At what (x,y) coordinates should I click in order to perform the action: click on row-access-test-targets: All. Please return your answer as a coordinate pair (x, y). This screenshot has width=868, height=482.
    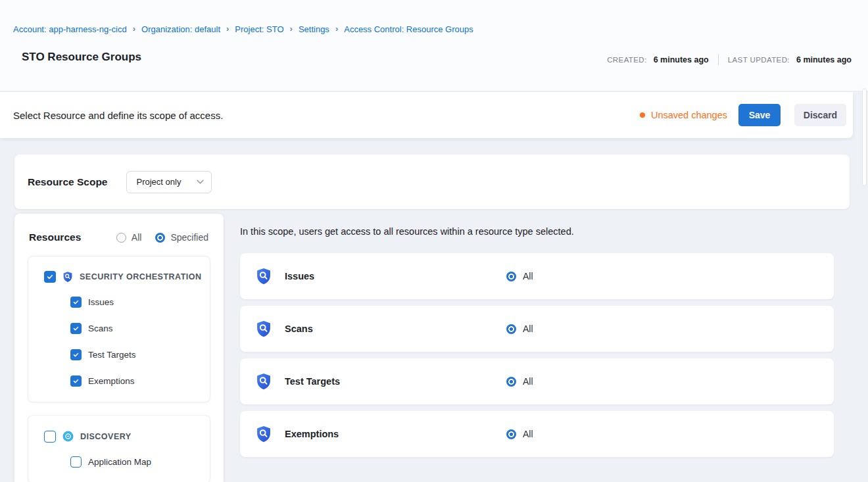
    Looking at the image, I should click on (519, 381).